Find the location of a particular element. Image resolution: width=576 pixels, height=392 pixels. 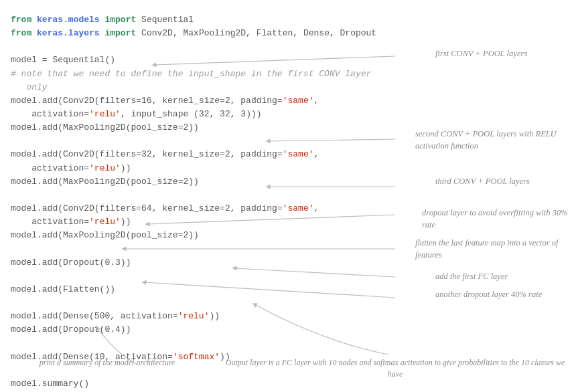

flatten: model.add(Flatten()) is located at coordinates (198, 290).